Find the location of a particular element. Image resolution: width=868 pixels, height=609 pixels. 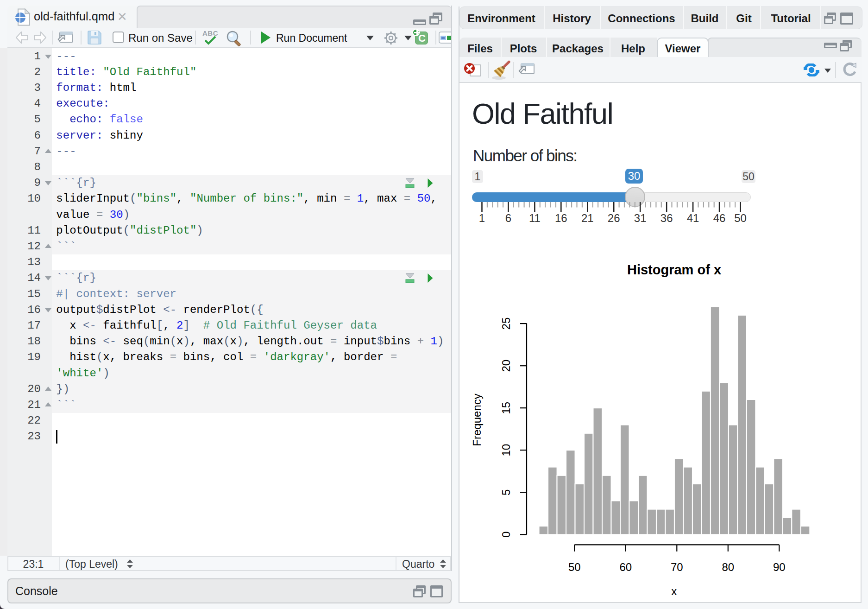

svg-text: 1 is located at coordinates (482, 218).